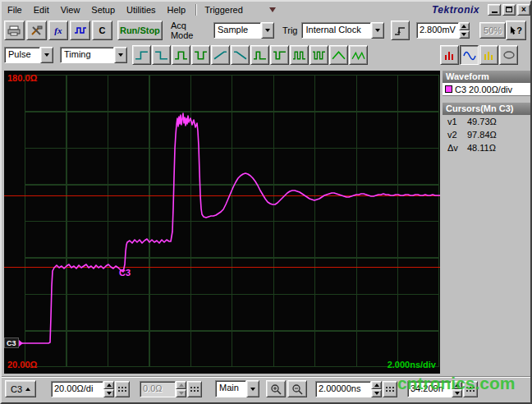 This screenshot has width=532, height=404. Describe the element at coordinates (80, 30) in the screenshot. I see `waveform-icon` at that location.